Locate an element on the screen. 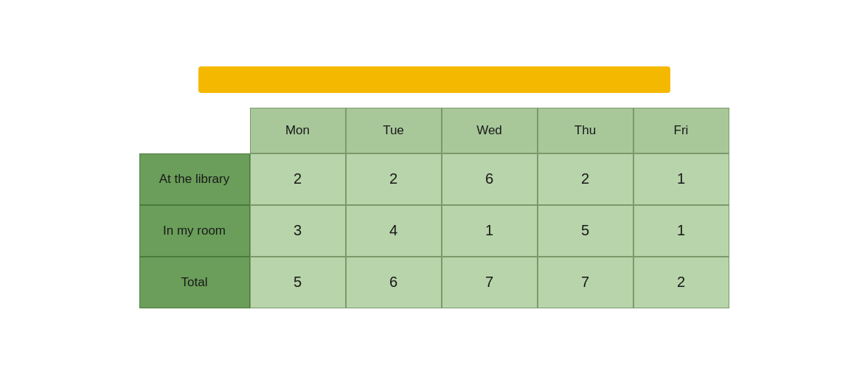 The width and height of the screenshot is (868, 374). row-header-spacer is located at coordinates (195, 131).